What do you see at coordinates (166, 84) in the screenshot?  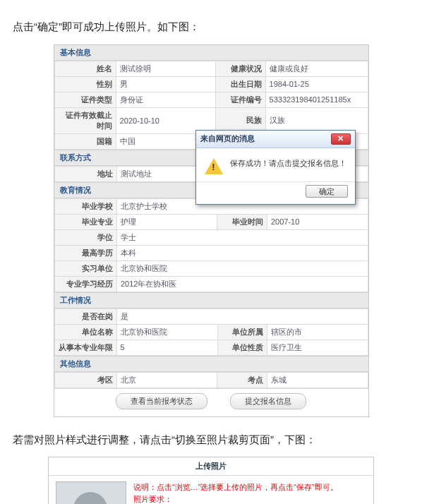 I see `value-gender: 男` at bounding box center [166, 84].